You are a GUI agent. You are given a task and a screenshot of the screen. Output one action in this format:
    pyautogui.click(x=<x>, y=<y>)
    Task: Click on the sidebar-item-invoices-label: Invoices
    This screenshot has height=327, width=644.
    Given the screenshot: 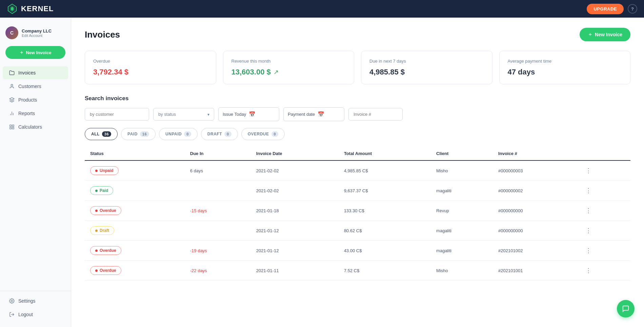 What is the action you would take?
    pyautogui.click(x=27, y=73)
    